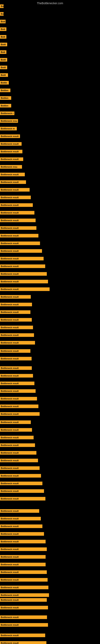 The image size is (100, 644). Describe the element at coordinates (16, 328) in the screenshot. I see `bar-item-43: Bottleneck result` at that location.